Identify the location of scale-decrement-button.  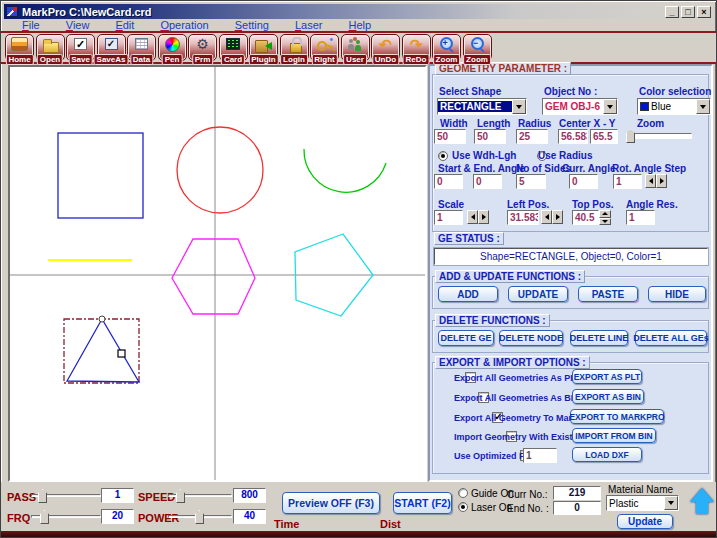
(472, 217).